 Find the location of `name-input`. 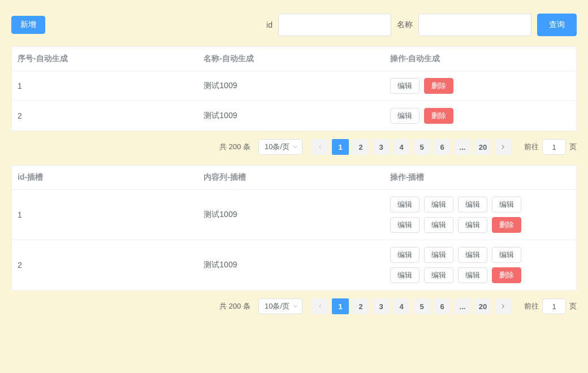

name-input is located at coordinates (475, 25).